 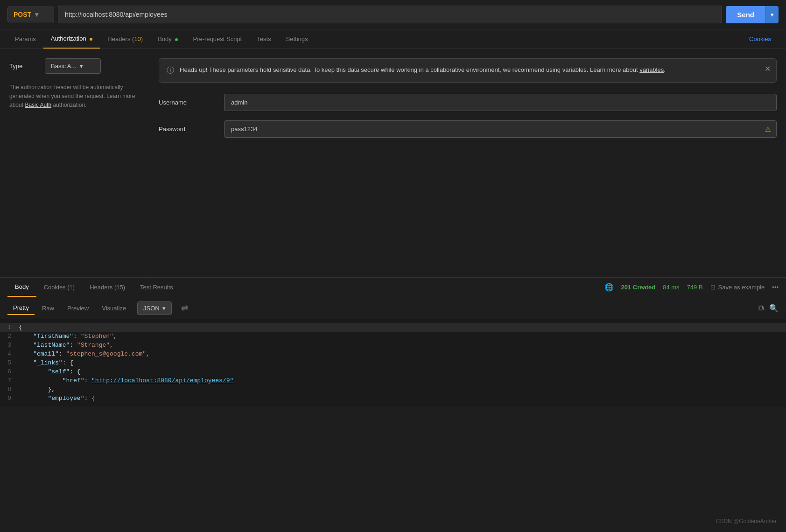 What do you see at coordinates (72, 39) in the screenshot?
I see `tab-authorization: Authorization` at bounding box center [72, 39].